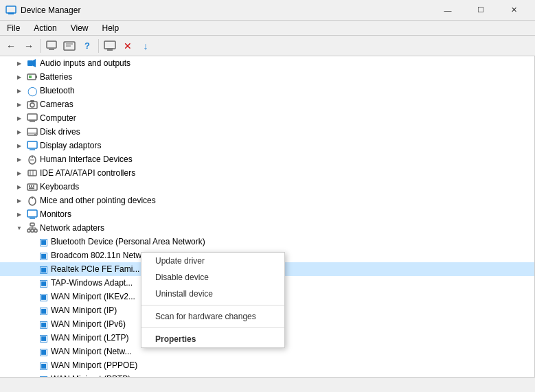 The width and height of the screenshot is (535, 392). What do you see at coordinates (213, 316) in the screenshot?
I see `ctx-scan: Scan for hardware changes` at bounding box center [213, 316].